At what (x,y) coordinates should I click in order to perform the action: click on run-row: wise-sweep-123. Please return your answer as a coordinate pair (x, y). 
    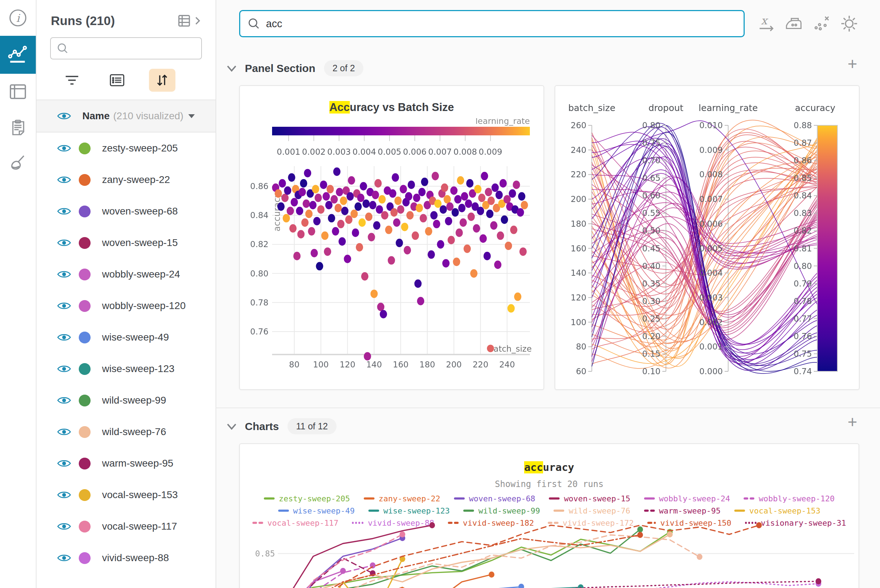
    Looking at the image, I should click on (126, 369).